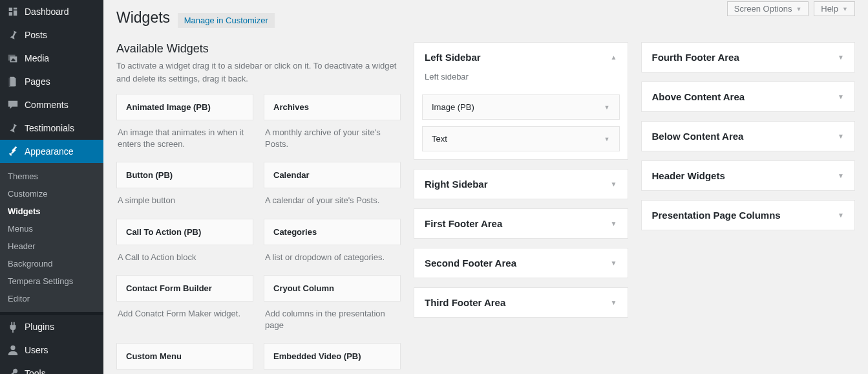 Image resolution: width=868 pixels, height=374 pixels. Describe the element at coordinates (332, 259) in the screenshot. I see `available-widget-desc: A list or dropdown of categories.` at that location.